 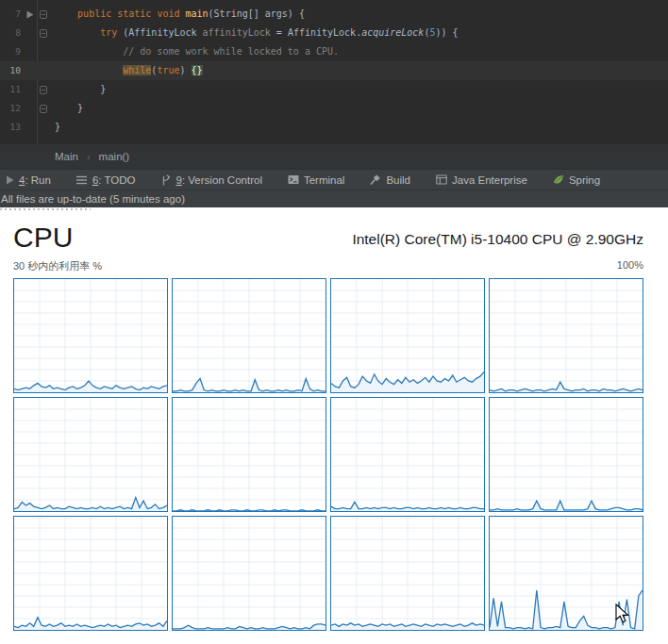 I want to click on breadcrumb: Main›main(), so click(x=334, y=157).